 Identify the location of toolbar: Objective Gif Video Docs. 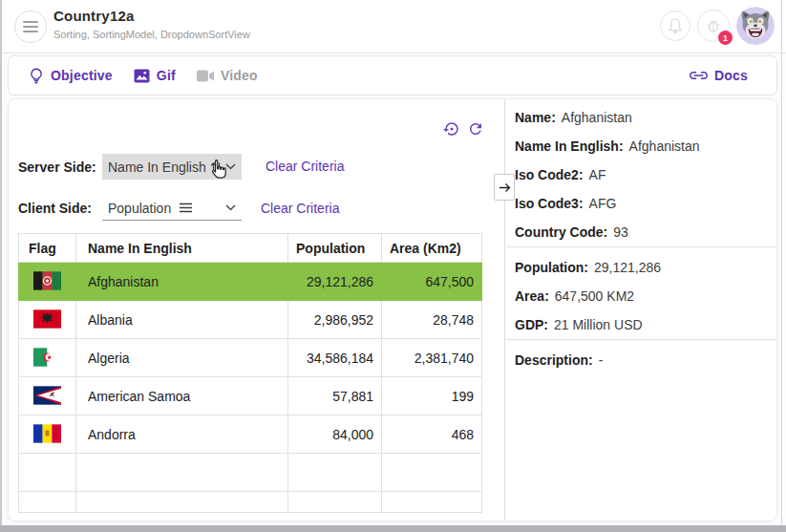
(393, 75).